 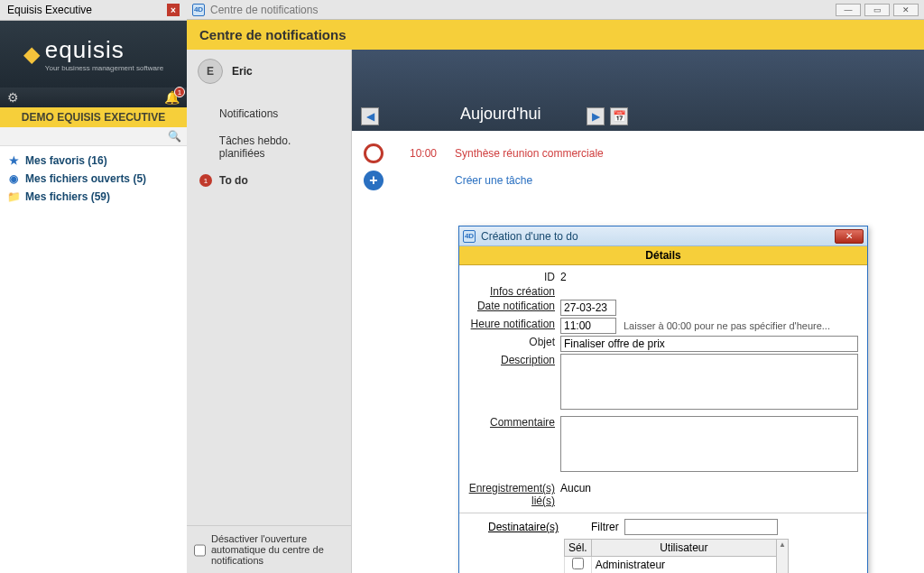 I want to click on plus-icon: +, so click(x=374, y=180).